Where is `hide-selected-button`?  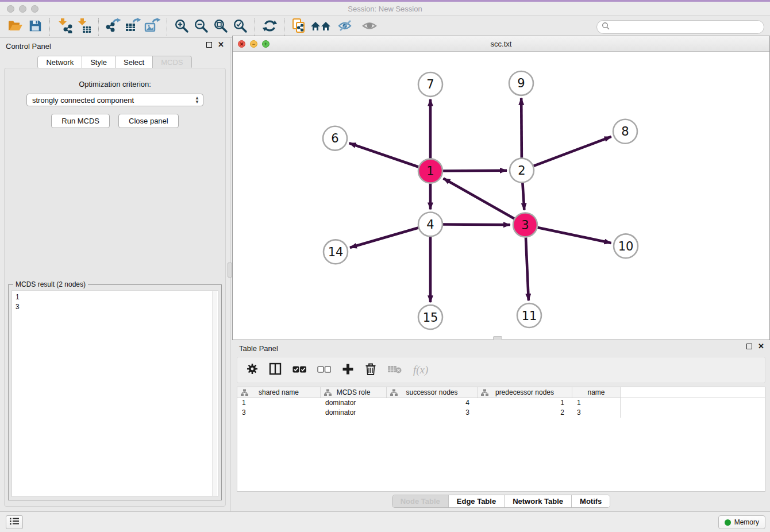
hide-selected-button is located at coordinates (346, 27).